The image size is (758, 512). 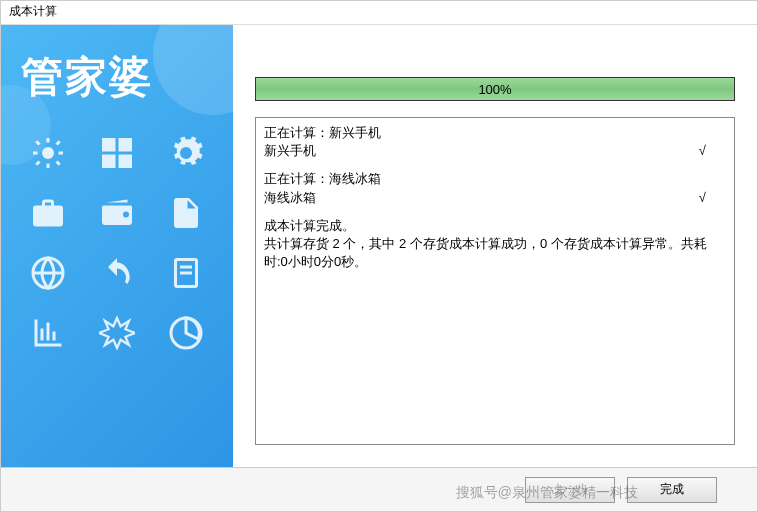 I want to click on briefcase-icon, so click(x=48, y=213).